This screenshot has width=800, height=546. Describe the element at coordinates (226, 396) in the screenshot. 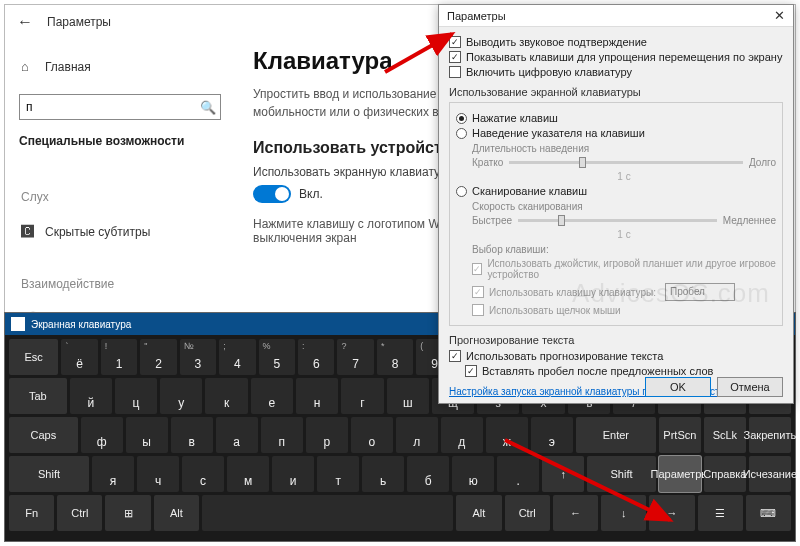

I see `key-к: к` at that location.